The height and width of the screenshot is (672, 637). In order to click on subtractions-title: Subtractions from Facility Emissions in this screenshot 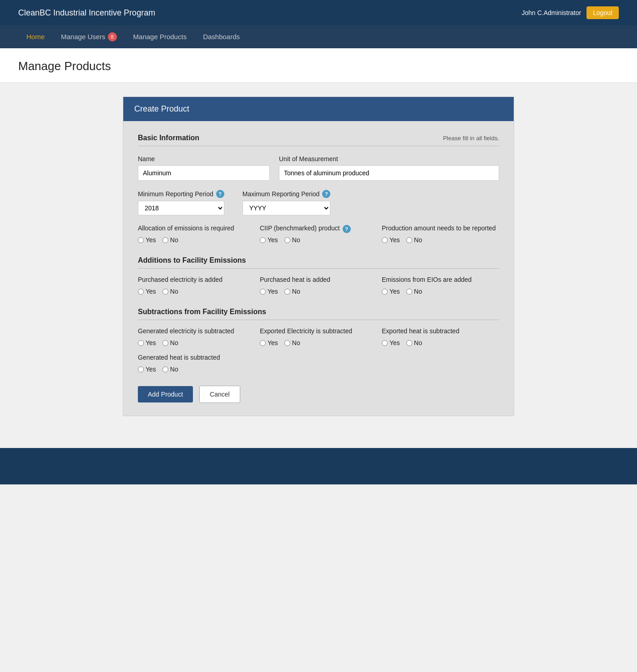, I will do `click(202, 311)`.